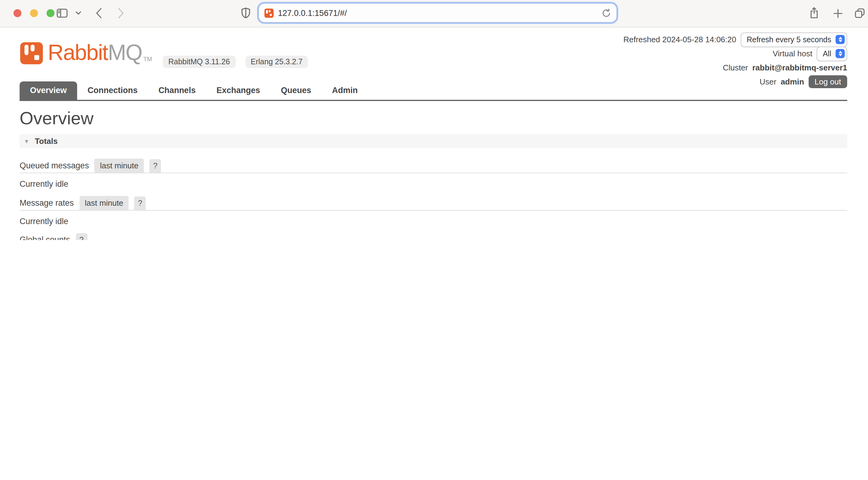 The image size is (868, 480). What do you see at coordinates (433, 236) in the screenshot?
I see `global-counts-row: Global counts ?` at bounding box center [433, 236].